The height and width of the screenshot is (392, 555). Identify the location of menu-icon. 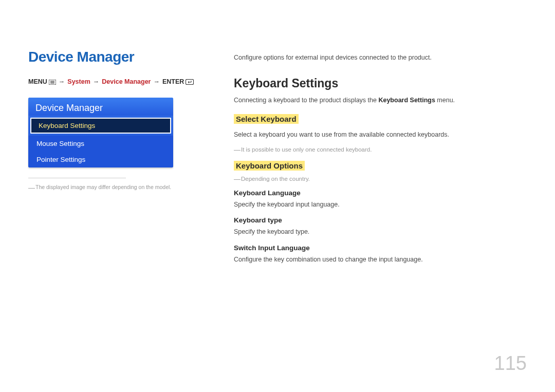
(52, 82).